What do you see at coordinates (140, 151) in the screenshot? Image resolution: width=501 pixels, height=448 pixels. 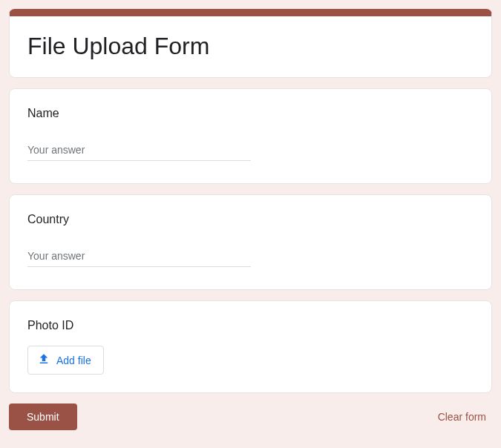 I see `name-input` at bounding box center [140, 151].